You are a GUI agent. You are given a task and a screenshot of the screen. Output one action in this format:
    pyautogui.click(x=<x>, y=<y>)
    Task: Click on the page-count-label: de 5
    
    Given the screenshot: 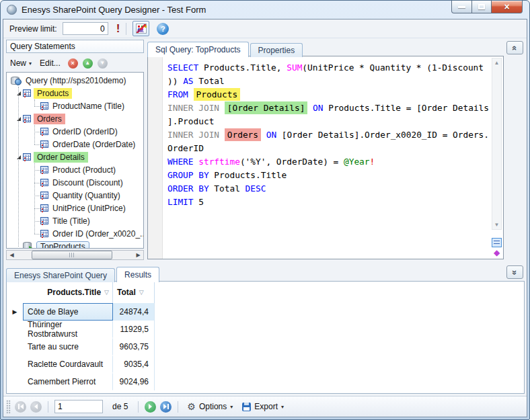 What is the action you would take?
    pyautogui.click(x=120, y=407)
    